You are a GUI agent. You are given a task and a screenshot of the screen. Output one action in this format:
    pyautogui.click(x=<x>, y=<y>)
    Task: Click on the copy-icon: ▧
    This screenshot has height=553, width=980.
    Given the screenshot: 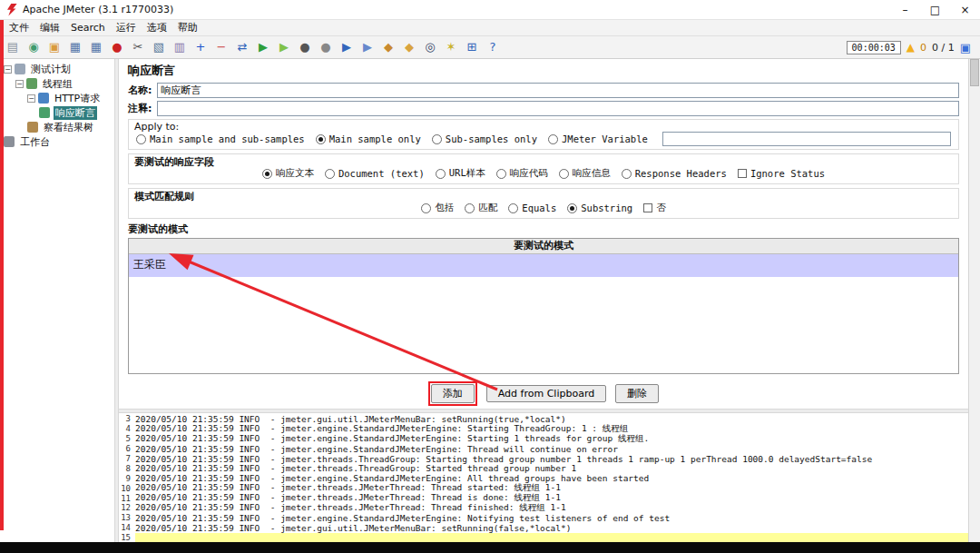 What is the action you would take?
    pyautogui.click(x=159, y=47)
    